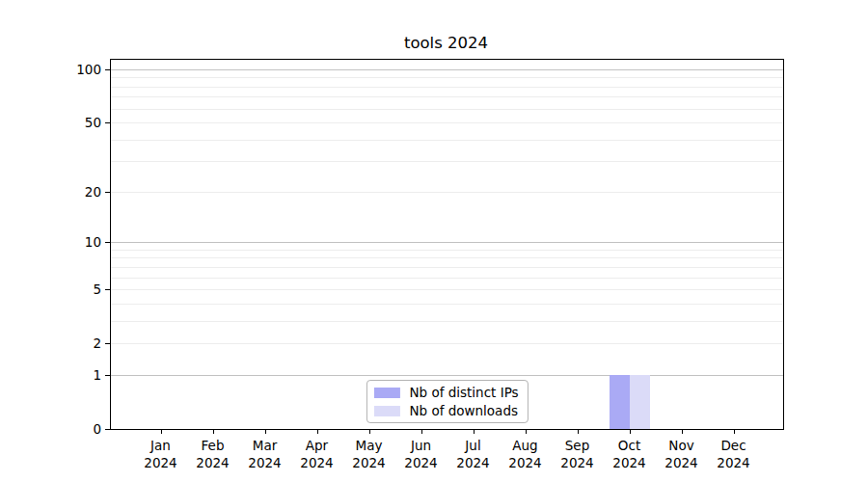 The height and width of the screenshot is (482, 868). I want to click on legend: Nb of distinct IPs Nb of downloads, so click(447, 401).